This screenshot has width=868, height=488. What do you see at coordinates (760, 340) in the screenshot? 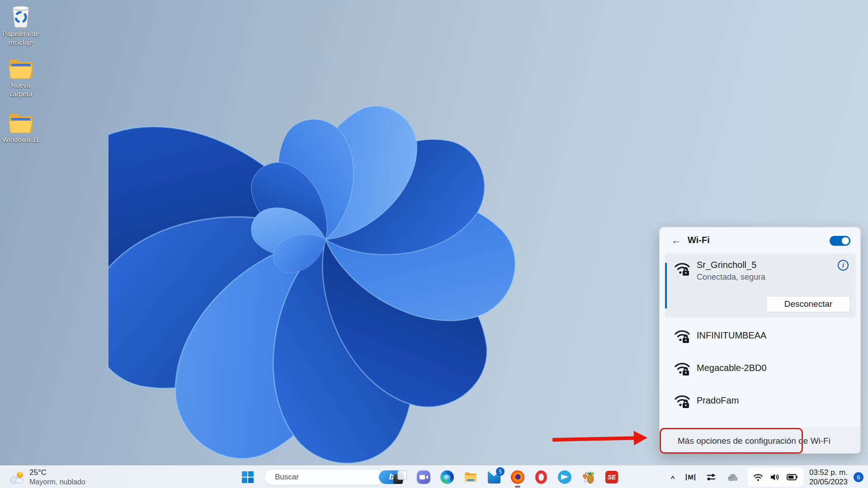
I see `wifi-flyout-panel: ← Wi-Fi Sr_Grincholl_5 Conectada, segura…` at bounding box center [760, 340].